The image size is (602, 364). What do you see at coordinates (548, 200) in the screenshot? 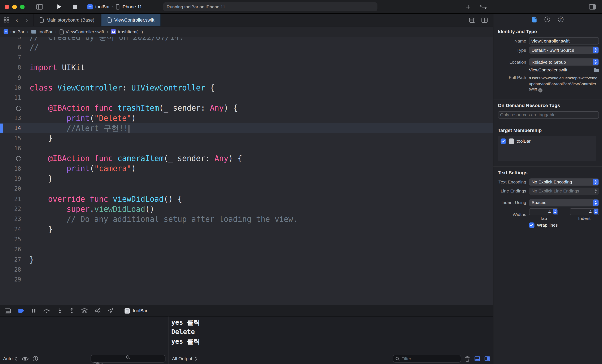
I see `text-settings-section: Text Settings Text Encoding No Explicit …` at bounding box center [548, 200].